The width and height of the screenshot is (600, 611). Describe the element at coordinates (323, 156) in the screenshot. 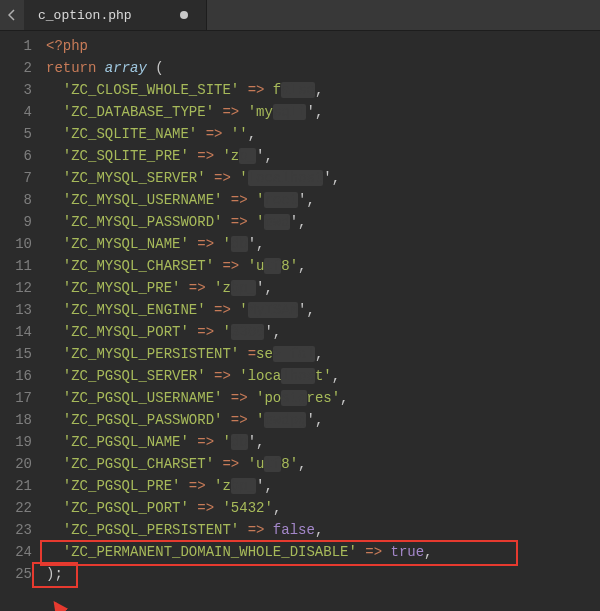

I see `code-line: 'ZC_SQLITE_PRE' => 'zb_',` at that location.